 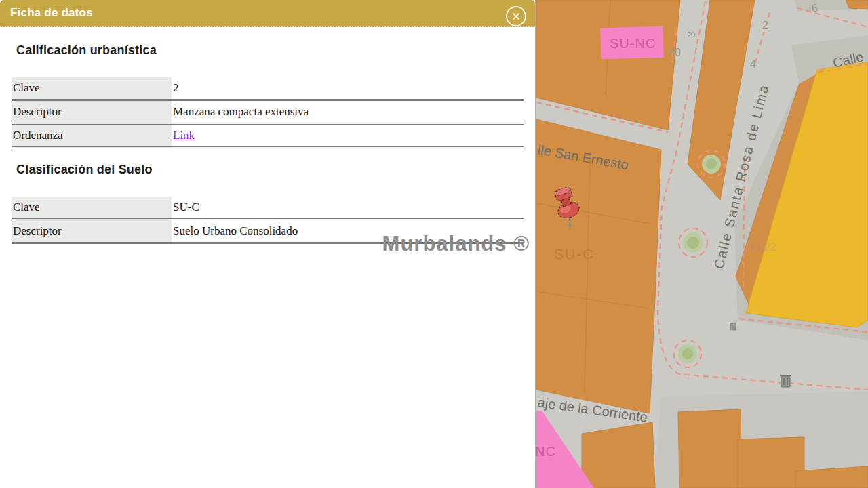 I want to click on table-row: Clave 2, so click(x=267, y=89).